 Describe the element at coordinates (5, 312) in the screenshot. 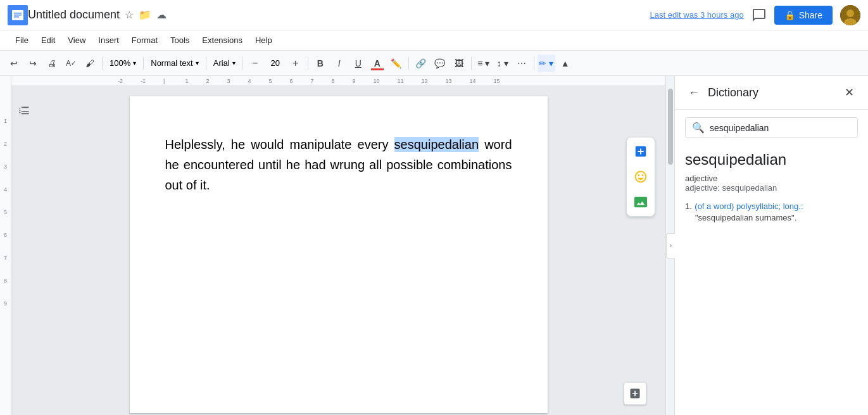

I see `ruler-mark-9: 9` at that location.